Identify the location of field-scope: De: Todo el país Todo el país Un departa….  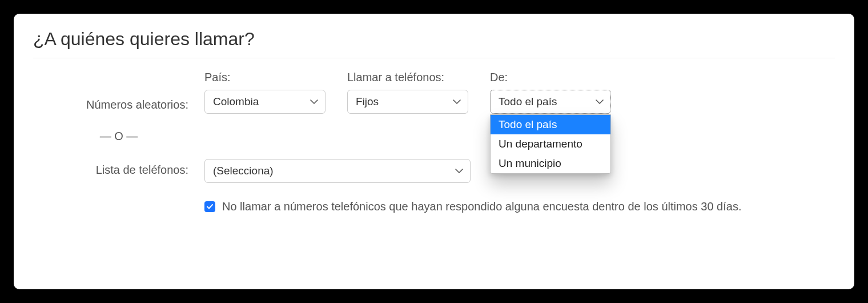
(550, 93).